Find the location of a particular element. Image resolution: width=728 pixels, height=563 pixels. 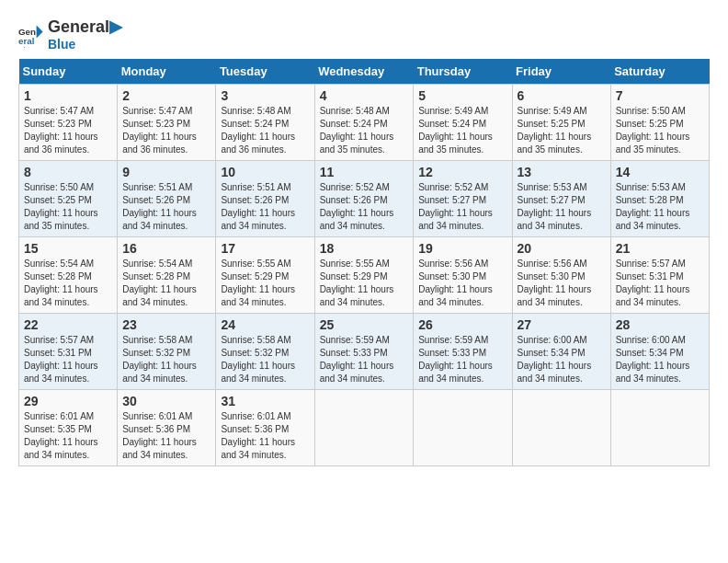

calendar-week-row: 22 Sunrise: 5:57 AMSunset: 5:31 PMDaylig… is located at coordinates (364, 351).